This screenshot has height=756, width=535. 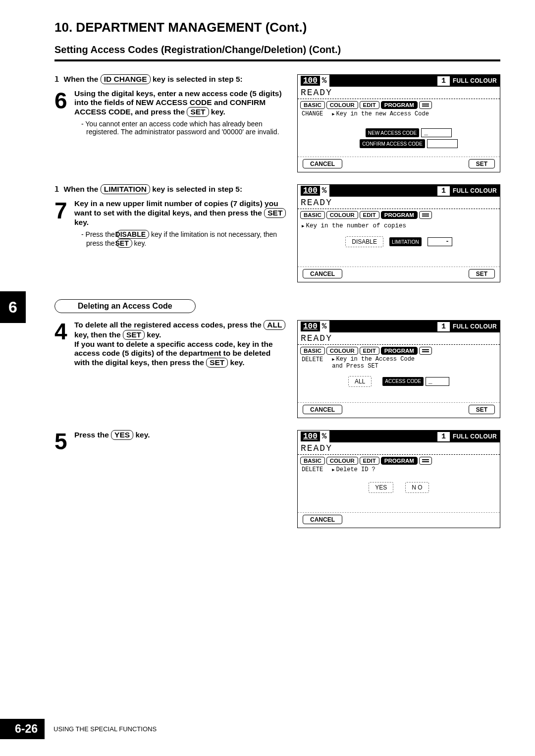 What do you see at coordinates (170, 79) in the screenshot?
I see `when-line-6: l When the ID CHANGE key is selected in …` at bounding box center [170, 79].